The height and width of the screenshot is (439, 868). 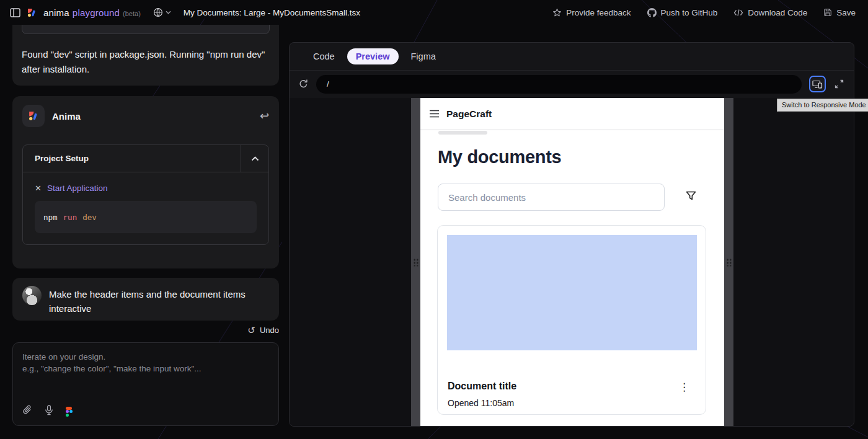 I want to click on fullscreen-icon, so click(x=839, y=84).